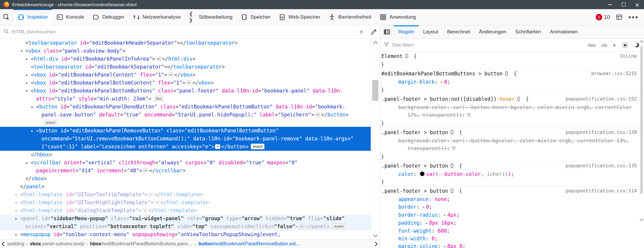 This screenshot has height=248, width=644. What do you see at coordinates (375, 43) in the screenshot?
I see `scroll-up-icon` at bounding box center [375, 43].